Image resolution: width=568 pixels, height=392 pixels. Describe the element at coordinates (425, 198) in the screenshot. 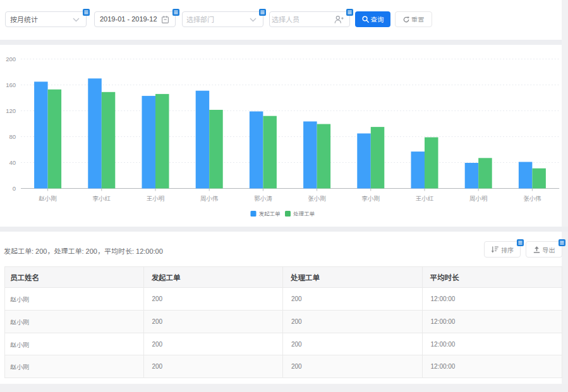

I see `svg-text: 王小红` at that location.